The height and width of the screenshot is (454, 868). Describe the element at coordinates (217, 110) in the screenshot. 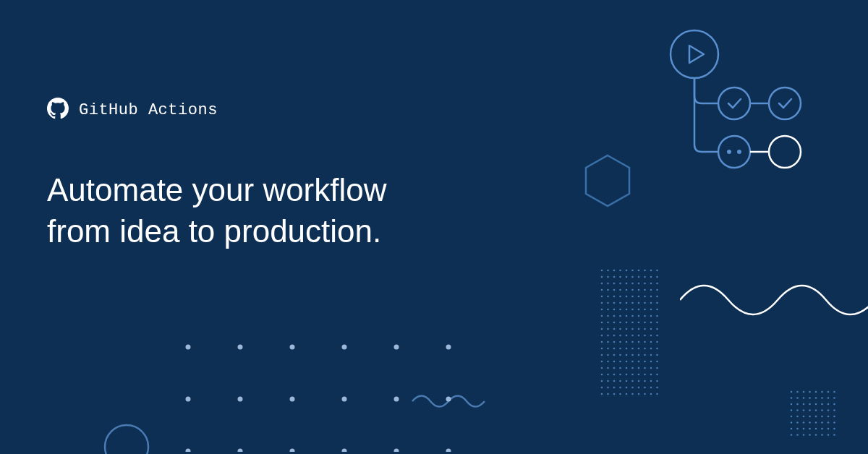

I see `brand-row: GitHub Actions` at that location.